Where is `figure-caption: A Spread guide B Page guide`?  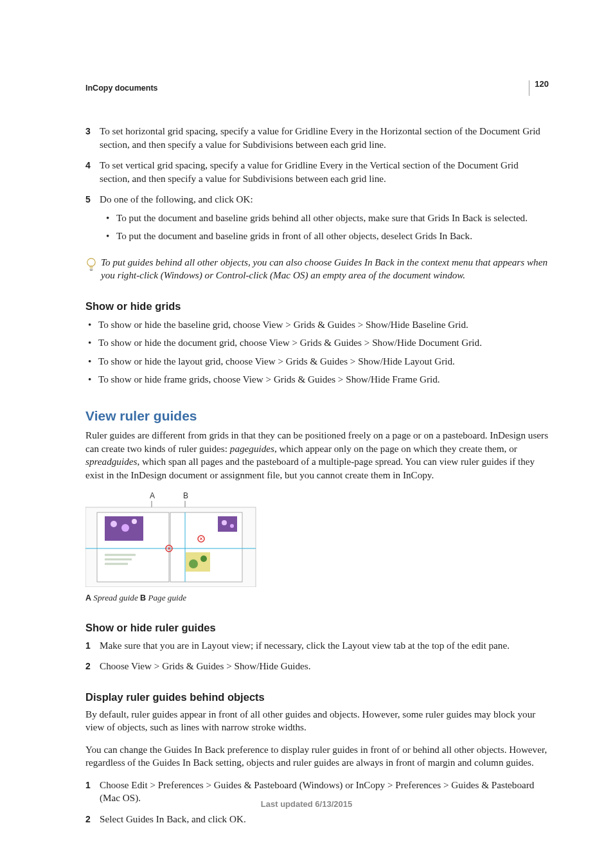 figure-caption: A Spread guide B Page guide is located at coordinates (317, 598).